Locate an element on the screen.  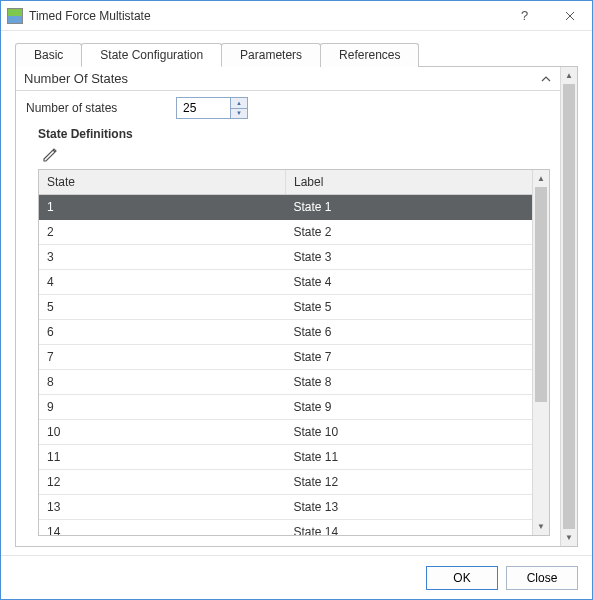
cell-label: State 7 is located at coordinates (410, 358).